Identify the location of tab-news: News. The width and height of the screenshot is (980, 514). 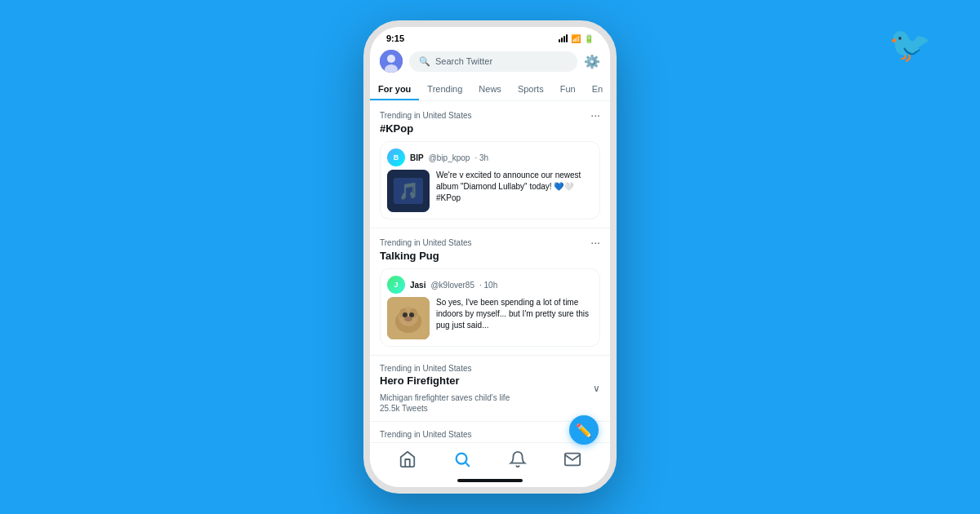
(490, 89).